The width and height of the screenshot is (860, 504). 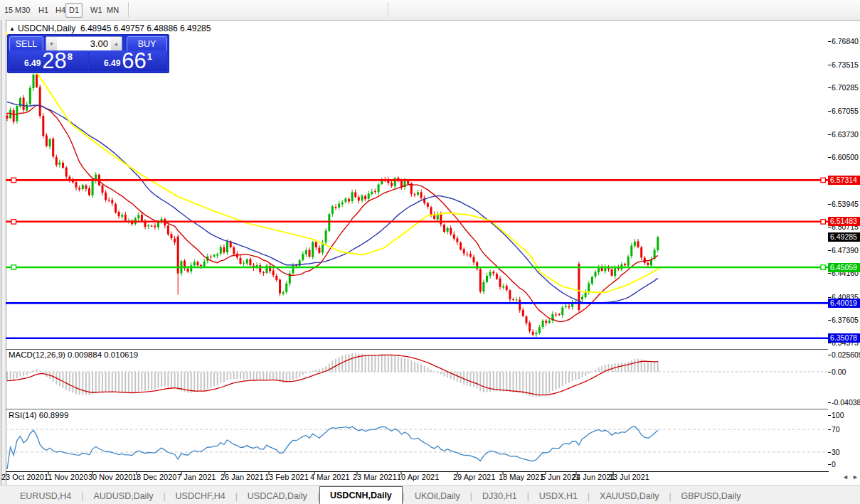 What do you see at coordinates (437, 496) in the screenshot?
I see `tab-ukoil-daily: UKOil,Daily` at bounding box center [437, 496].